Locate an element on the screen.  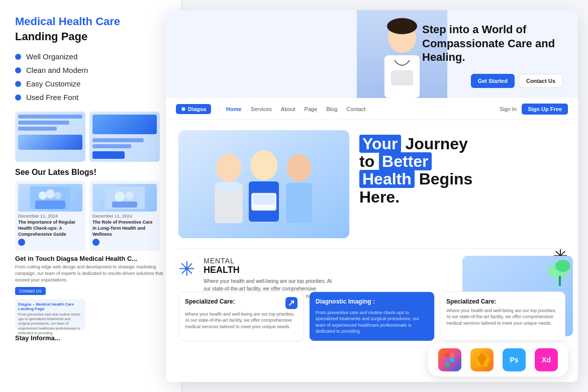
doctors-thumbnail is located at coordinates (50, 198).